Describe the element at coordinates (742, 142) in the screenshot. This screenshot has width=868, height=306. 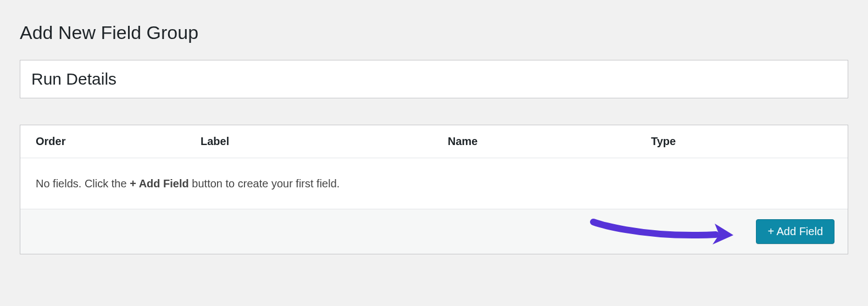
I see `col-header-type: Type` at that location.